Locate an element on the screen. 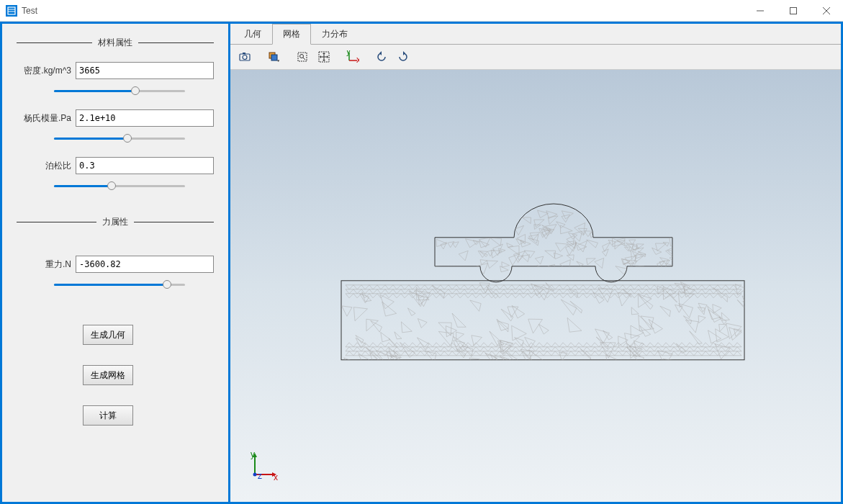 The height and width of the screenshot is (504, 843). generate-mesh-button: 生成网格 is located at coordinates (108, 375).